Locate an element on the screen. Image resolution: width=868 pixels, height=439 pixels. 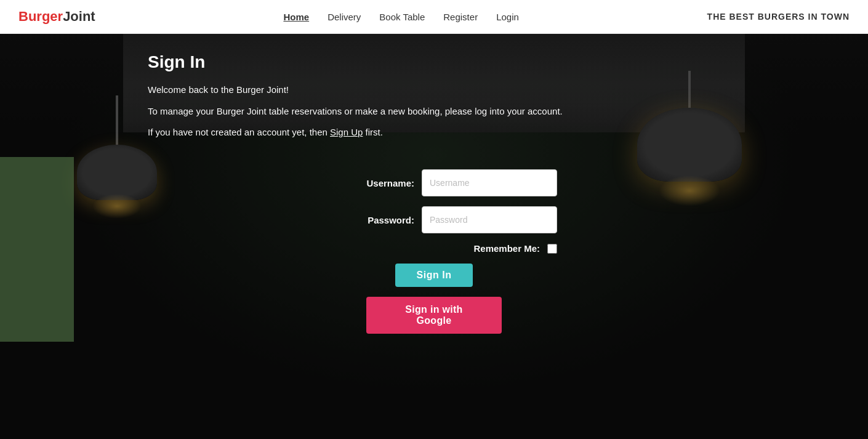
logo: BurgerJoint is located at coordinates (57, 17).